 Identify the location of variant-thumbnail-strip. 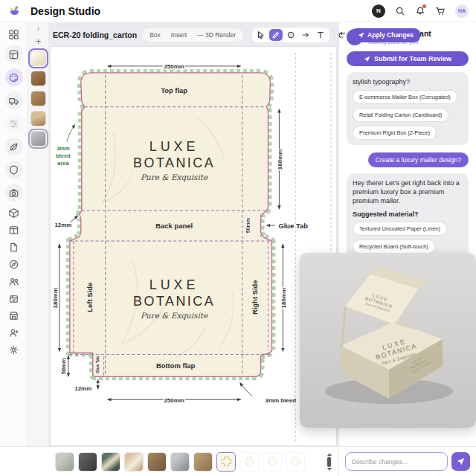
(170, 461).